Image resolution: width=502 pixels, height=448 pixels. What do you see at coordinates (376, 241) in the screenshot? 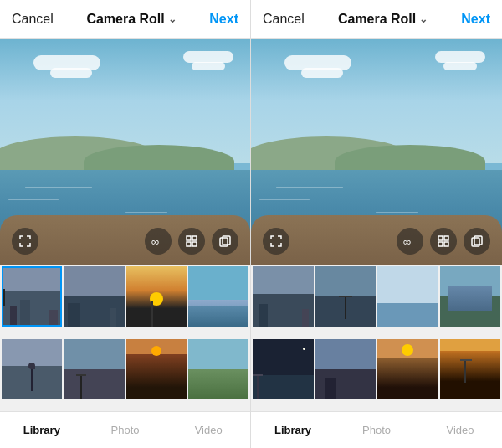
I see `right-preview-toolbar: ∞` at bounding box center [376, 241].